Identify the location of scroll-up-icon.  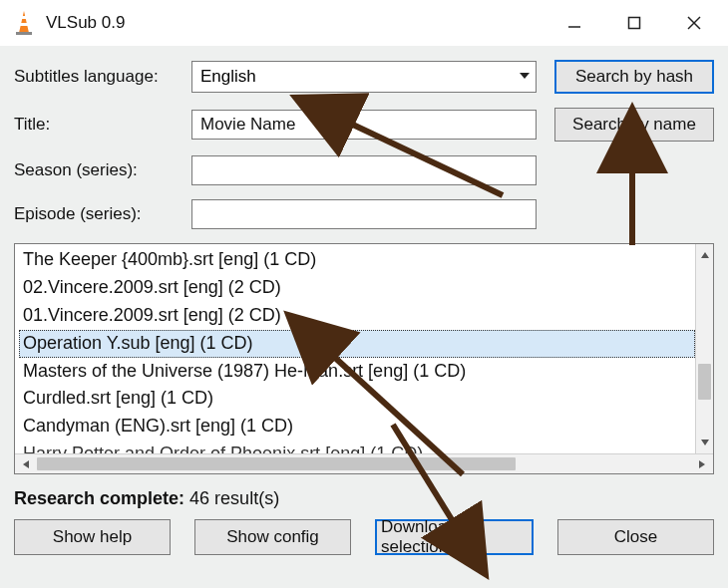
(705, 255).